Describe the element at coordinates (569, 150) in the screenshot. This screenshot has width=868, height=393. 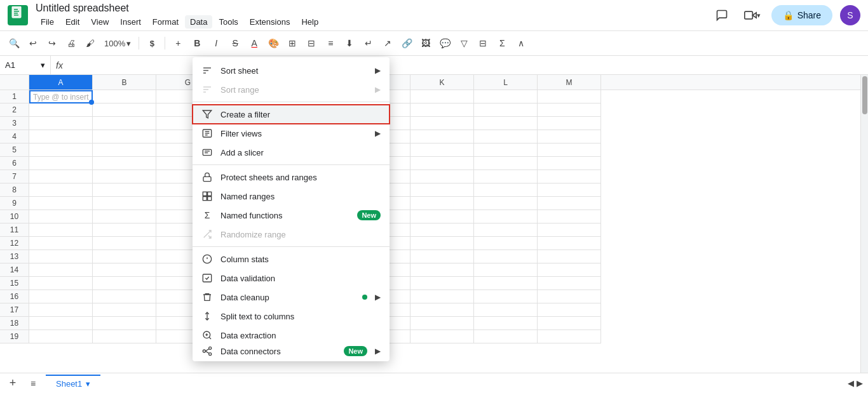
I see `cell-M5` at that location.